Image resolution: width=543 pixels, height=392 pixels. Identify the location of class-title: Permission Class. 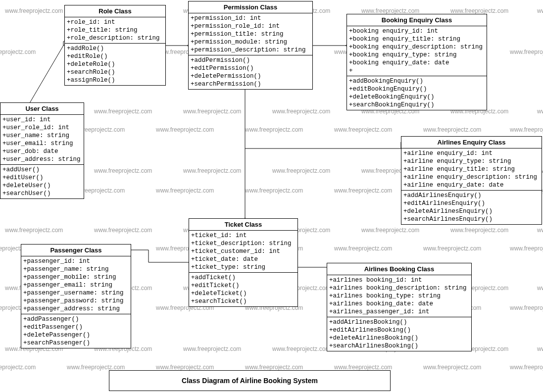
(250, 7).